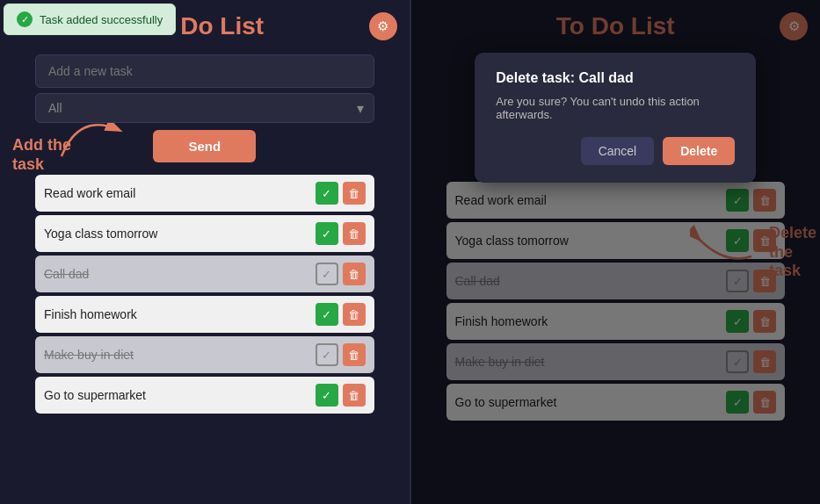  I want to click on filter-wrapper: All, so click(205, 108).